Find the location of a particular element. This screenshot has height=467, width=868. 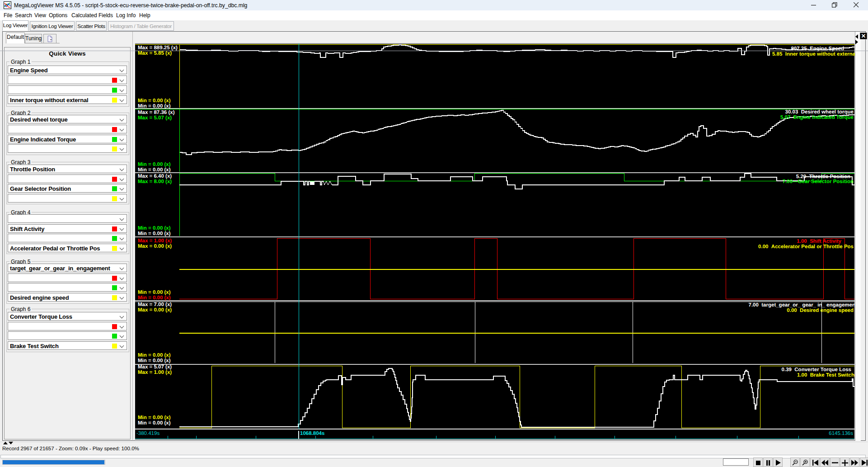

svg-text: 5.07 Engine Indicated Torque is located at coordinates (817, 118).